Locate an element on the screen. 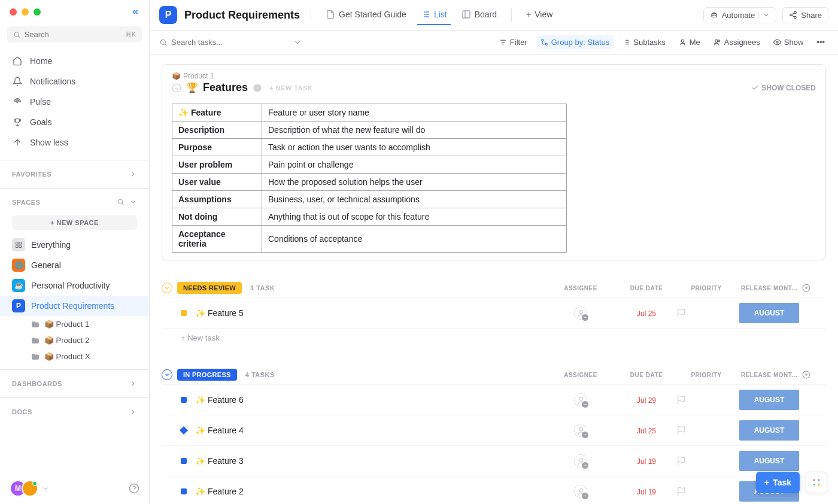  task-row: ✨ Feature 6 + Jul 29 AUGUST is located at coordinates (494, 400).